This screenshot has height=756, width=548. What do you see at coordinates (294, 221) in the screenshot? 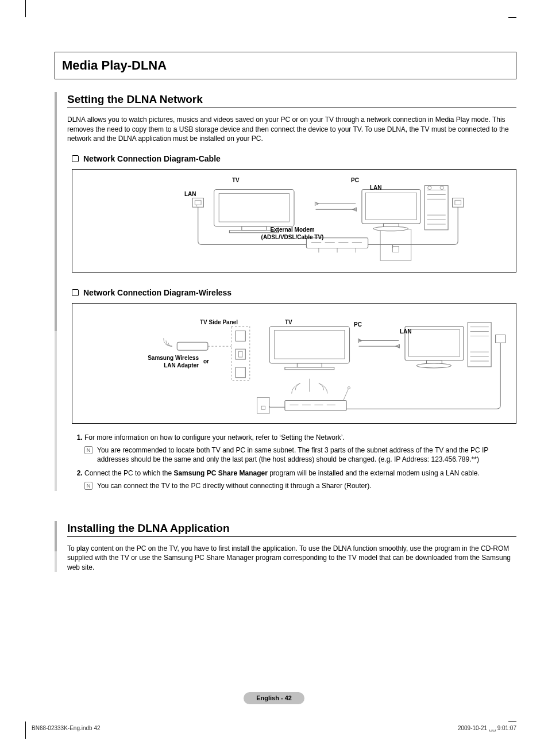
I see `diagram-cable: TV PC LAN LAN External Modem (ADSL/VDSL/…` at bounding box center [294, 221].